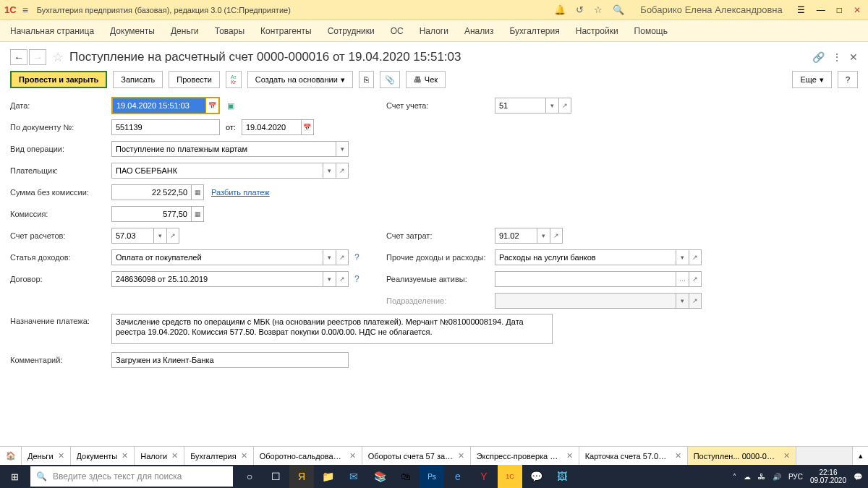 Image resolution: width=868 pixels, height=488 pixels. I want to click on language-indicator: РУС, so click(796, 477).